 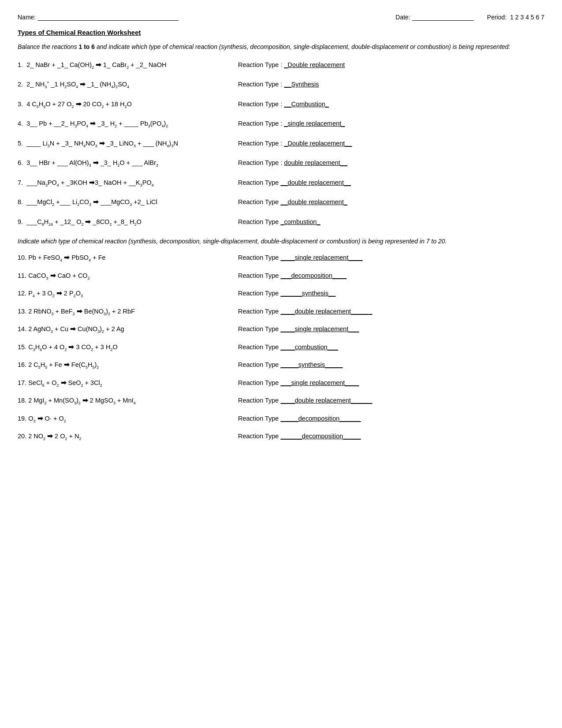 I want to click on reaction-type-1: Reaction Type : _Double replacement, so click(x=391, y=65).